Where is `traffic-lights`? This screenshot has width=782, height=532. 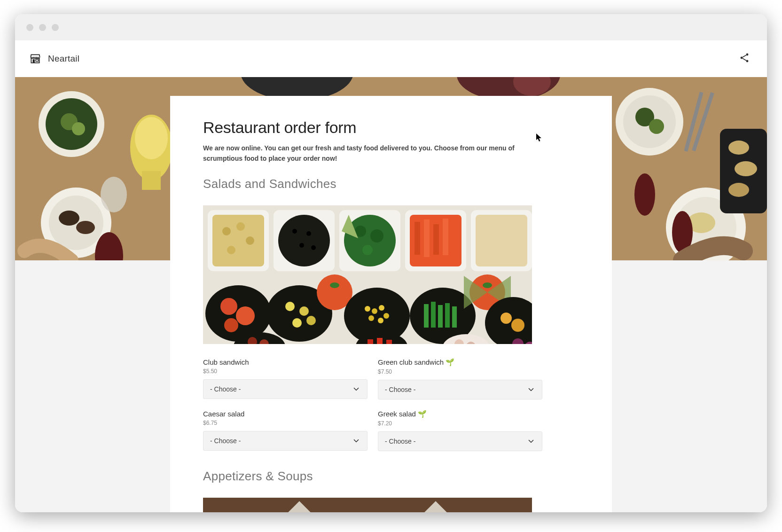
traffic-lights is located at coordinates (42, 27).